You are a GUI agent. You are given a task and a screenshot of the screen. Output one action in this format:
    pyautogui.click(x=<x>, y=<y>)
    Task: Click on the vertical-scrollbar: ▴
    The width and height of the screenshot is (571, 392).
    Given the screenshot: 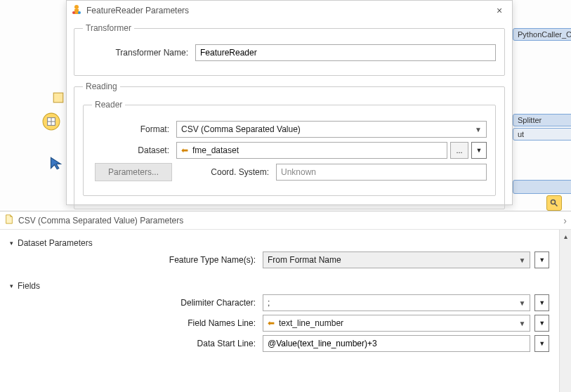 What is the action you would take?
    pyautogui.click(x=565, y=311)
    